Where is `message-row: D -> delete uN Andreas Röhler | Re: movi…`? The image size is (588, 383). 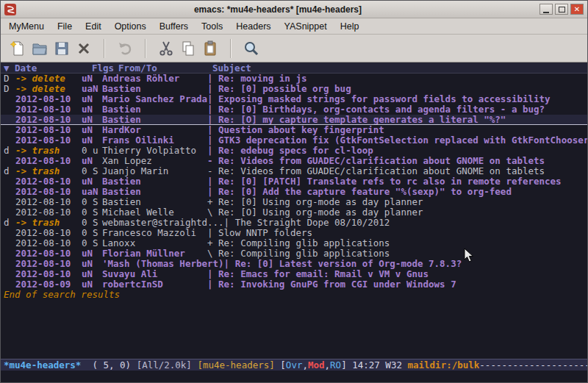
message-row: D -> delete uN Andreas Röhler | Re: movi… is located at coordinates (294, 79).